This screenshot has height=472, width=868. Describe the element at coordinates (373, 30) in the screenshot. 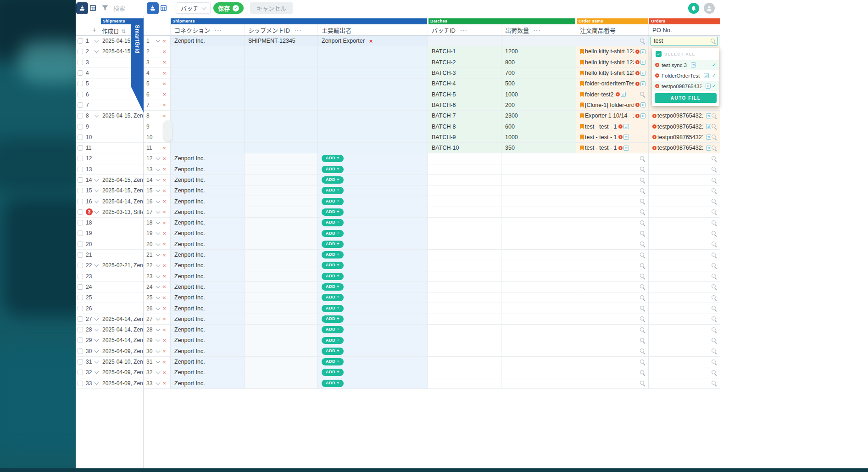

I see `header-exporter: 主要輸出者` at that location.